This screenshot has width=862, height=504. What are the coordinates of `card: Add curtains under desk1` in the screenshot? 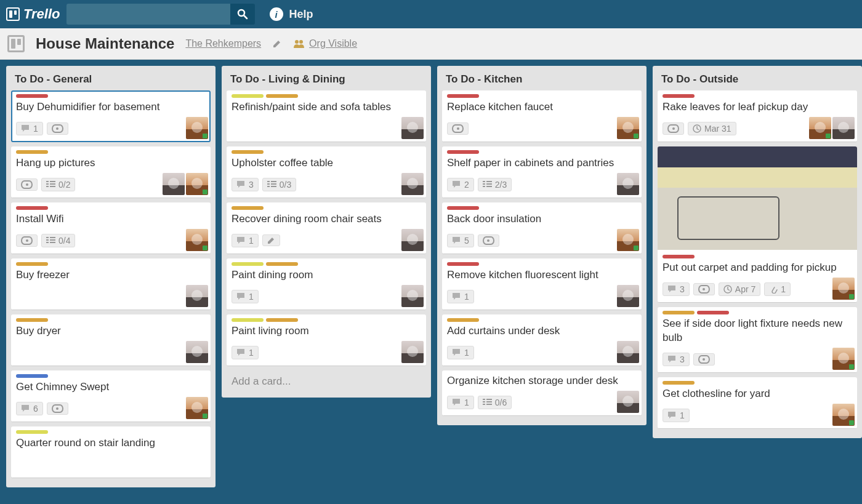 It's located at (542, 340).